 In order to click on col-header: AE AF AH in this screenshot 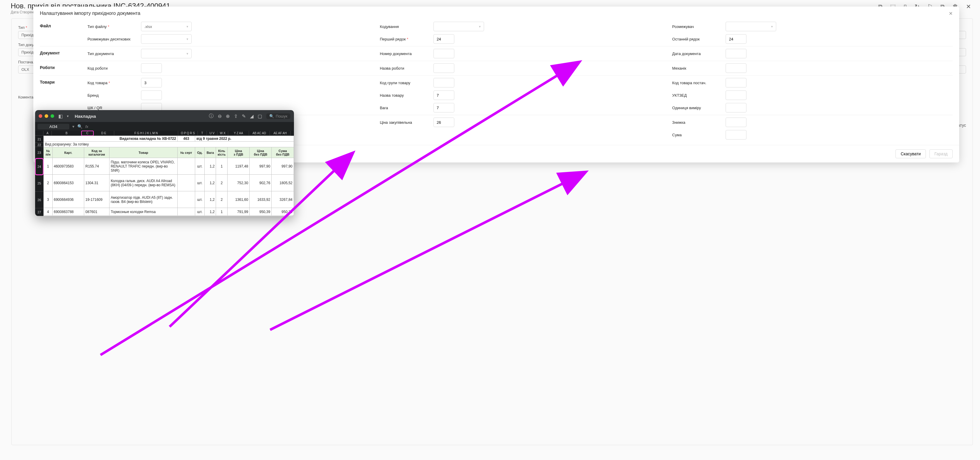, I will do `click(280, 133)`.